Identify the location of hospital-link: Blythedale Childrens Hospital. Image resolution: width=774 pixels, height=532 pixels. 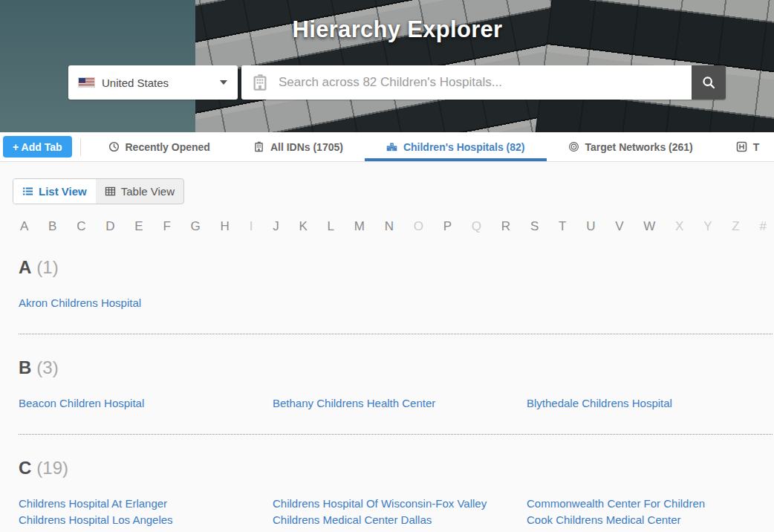
(651, 403).